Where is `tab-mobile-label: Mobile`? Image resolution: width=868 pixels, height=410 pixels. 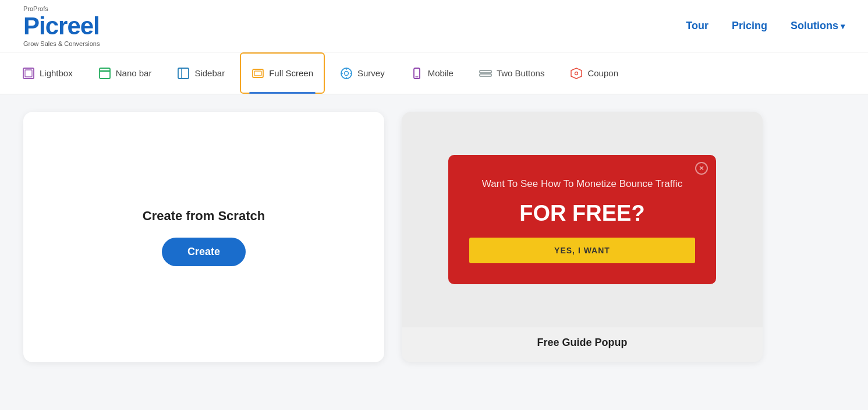 tab-mobile-label: Mobile is located at coordinates (441, 73).